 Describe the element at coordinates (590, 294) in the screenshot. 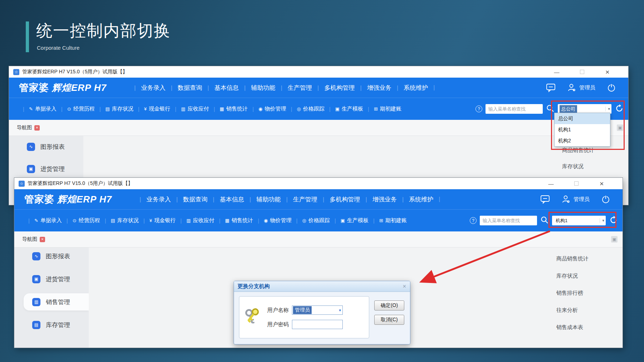

I see `quick-link: 销售排行榜` at that location.